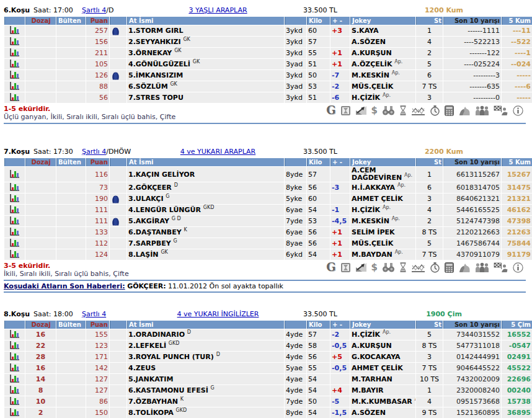  I want to click on horse-age: 4yde, so click(295, 391).